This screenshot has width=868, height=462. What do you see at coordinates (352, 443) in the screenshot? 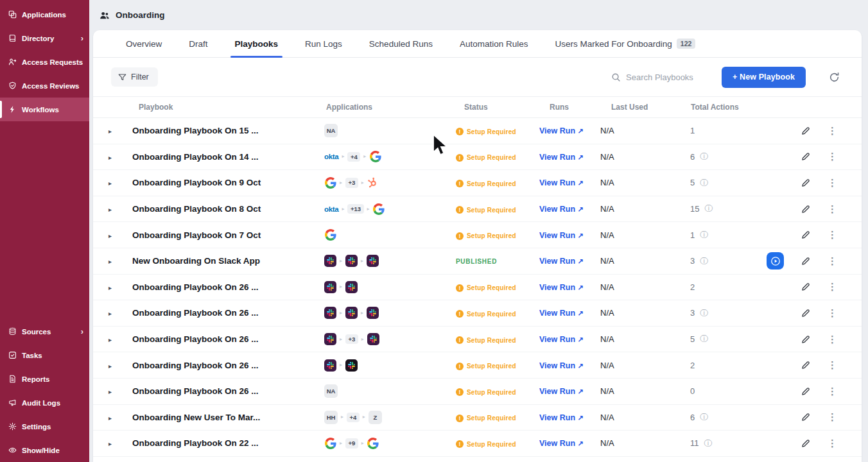
I see `app-overflow-count: +9` at bounding box center [352, 443].